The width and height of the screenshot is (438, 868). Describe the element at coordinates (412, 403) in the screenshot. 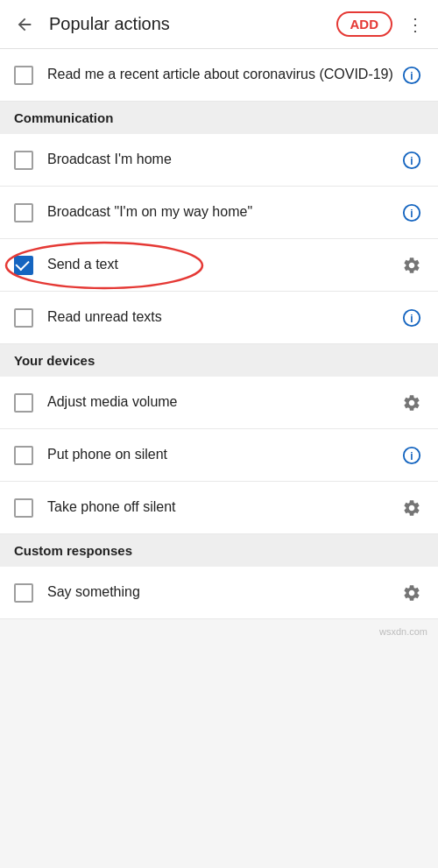

I see `gear-icon-adjust-volume` at that location.